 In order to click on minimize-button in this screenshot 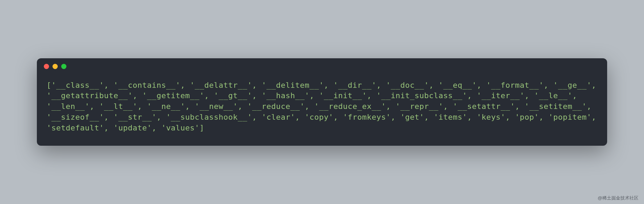, I will do `click(55, 67)`.